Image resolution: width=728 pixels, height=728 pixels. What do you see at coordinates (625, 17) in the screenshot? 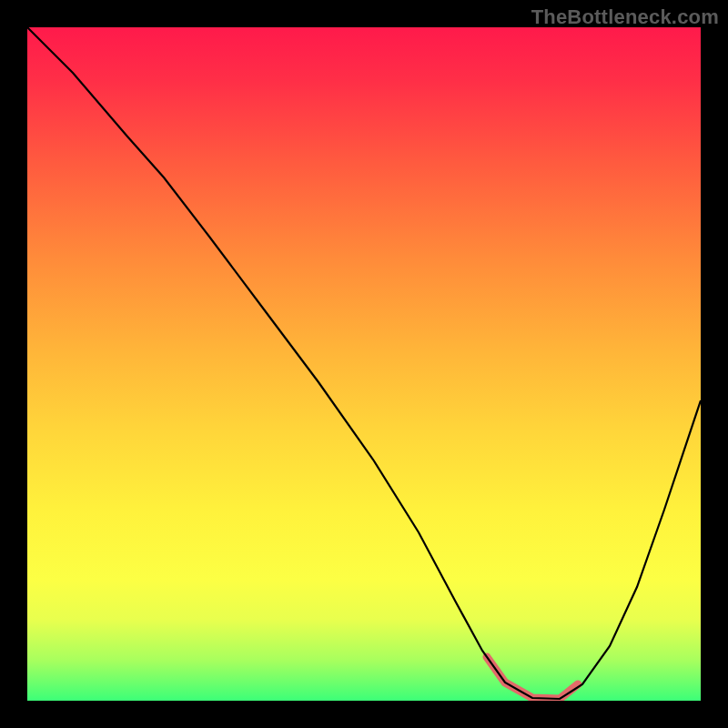
I see `watermark-text: TheBottleneck.com` at bounding box center [625, 17].